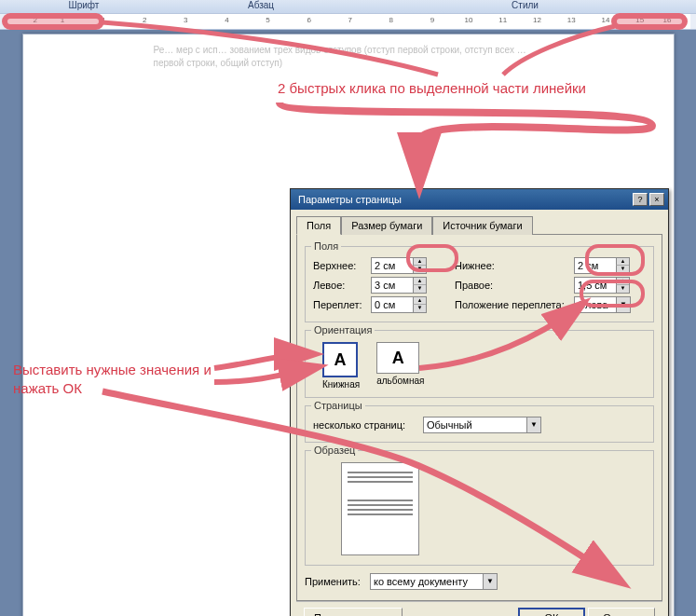  I want to click on ruler-tick: 15, so click(639, 21).